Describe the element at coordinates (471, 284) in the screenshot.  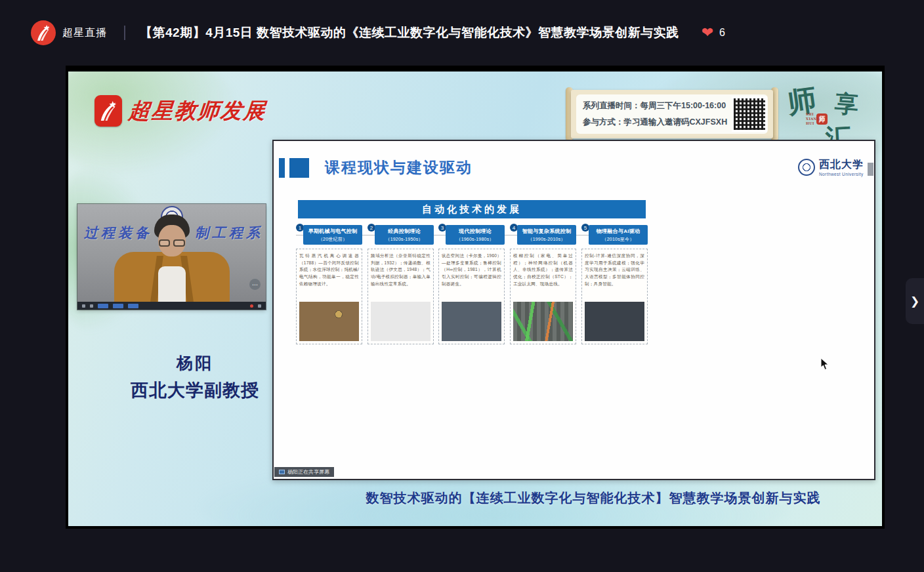
I see `timeline-column: 3 现代控制理论 （1960s-1980s） 状态空间法（卡尔曼，1960）—处…` at that location.